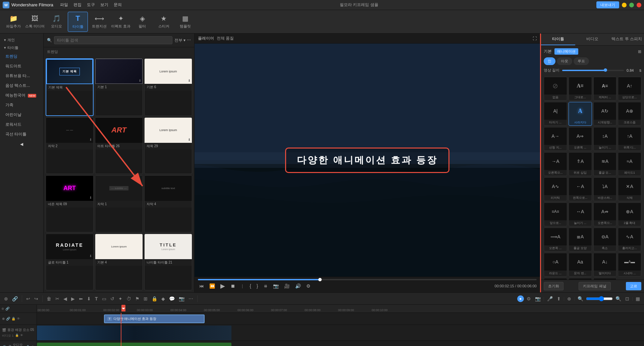 Image resolution: width=644 pixels, height=346 pixels. What do you see at coordinates (146, 299) in the screenshot?
I see `tl-grid-btn: ⊞` at bounding box center [146, 299].